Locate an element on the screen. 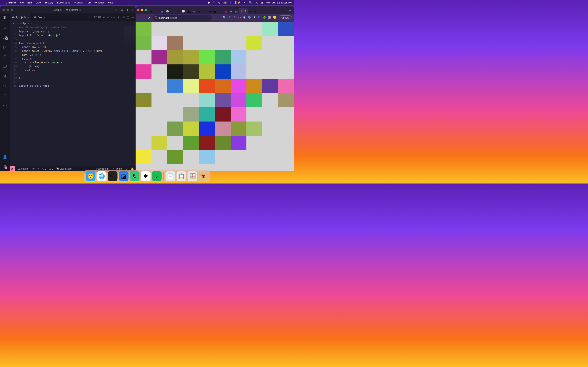  ext-3-icon: ✦ is located at coordinates (255, 18).